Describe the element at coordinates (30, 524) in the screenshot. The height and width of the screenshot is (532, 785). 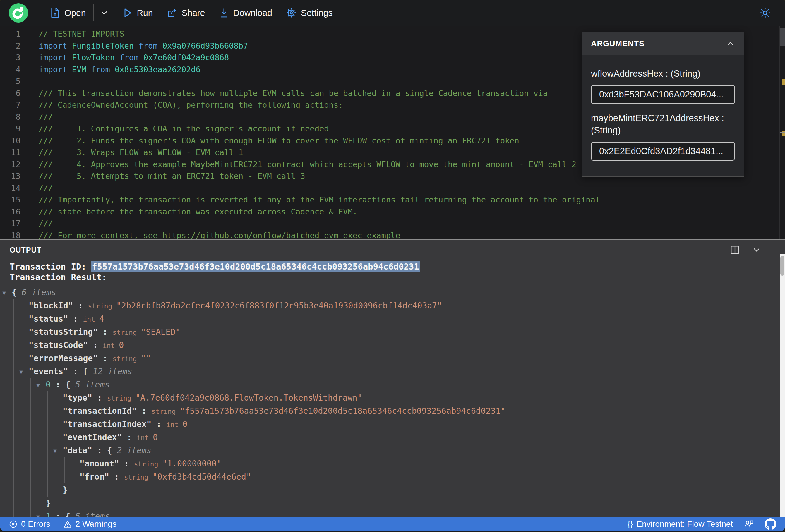
I see `errors-status: 0 Errors` at that location.